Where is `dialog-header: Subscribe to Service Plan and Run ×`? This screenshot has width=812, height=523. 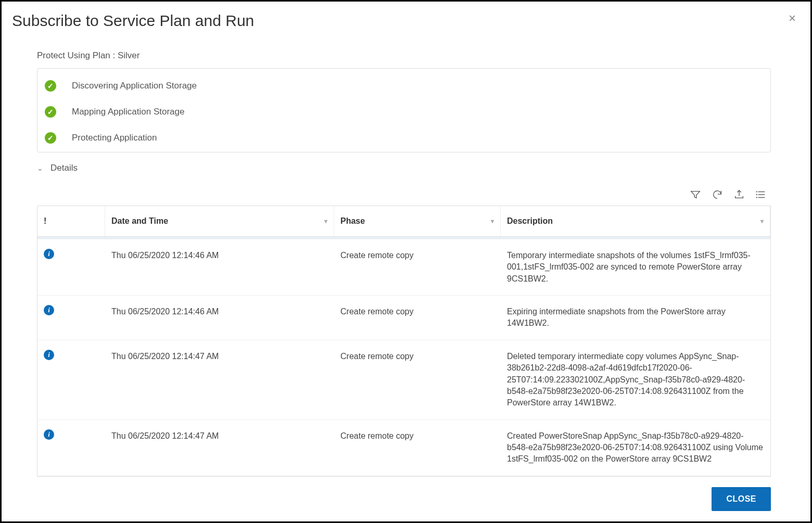 dialog-header: Subscribe to Service Plan and Run × is located at coordinates (404, 21).